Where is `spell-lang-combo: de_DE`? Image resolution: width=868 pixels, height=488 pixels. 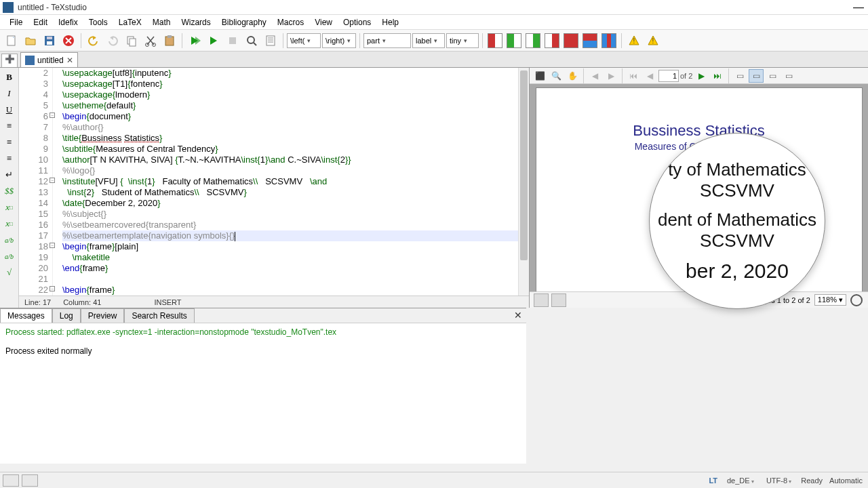
spell-lang-combo: de_DE is located at coordinates (741, 481).